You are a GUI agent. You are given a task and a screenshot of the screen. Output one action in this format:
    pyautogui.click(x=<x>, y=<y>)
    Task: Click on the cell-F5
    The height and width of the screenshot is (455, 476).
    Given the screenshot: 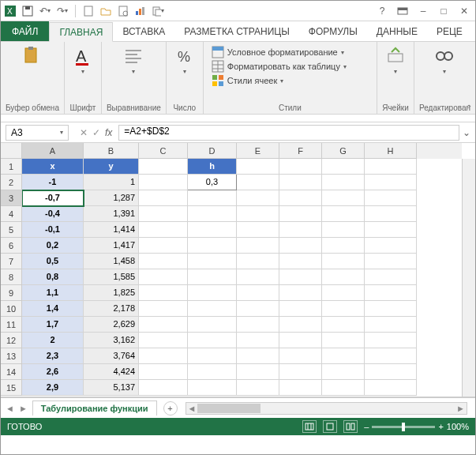 What is the action you would take?
    pyautogui.click(x=301, y=230)
    